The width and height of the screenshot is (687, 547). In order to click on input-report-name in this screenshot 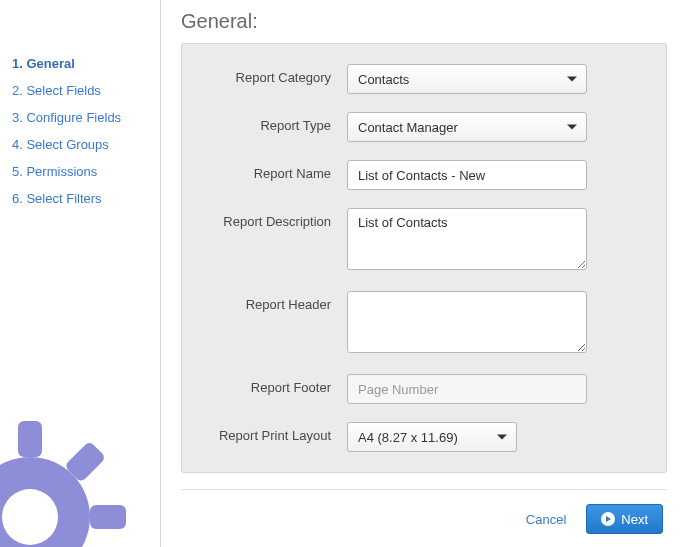, I will do `click(467, 175)`.